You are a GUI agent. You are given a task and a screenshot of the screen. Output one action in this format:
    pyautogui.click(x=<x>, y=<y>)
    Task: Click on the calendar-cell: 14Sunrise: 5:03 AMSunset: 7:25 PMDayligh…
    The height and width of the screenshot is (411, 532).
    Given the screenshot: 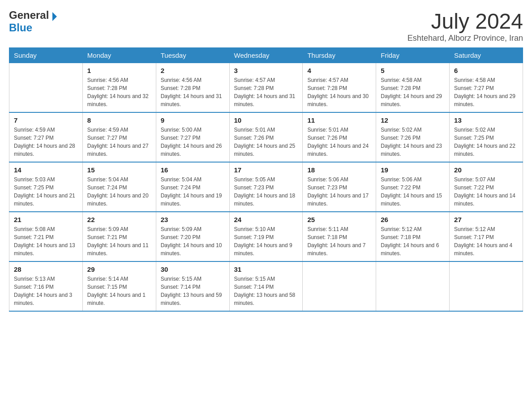 What is the action you would take?
    pyautogui.click(x=46, y=187)
    